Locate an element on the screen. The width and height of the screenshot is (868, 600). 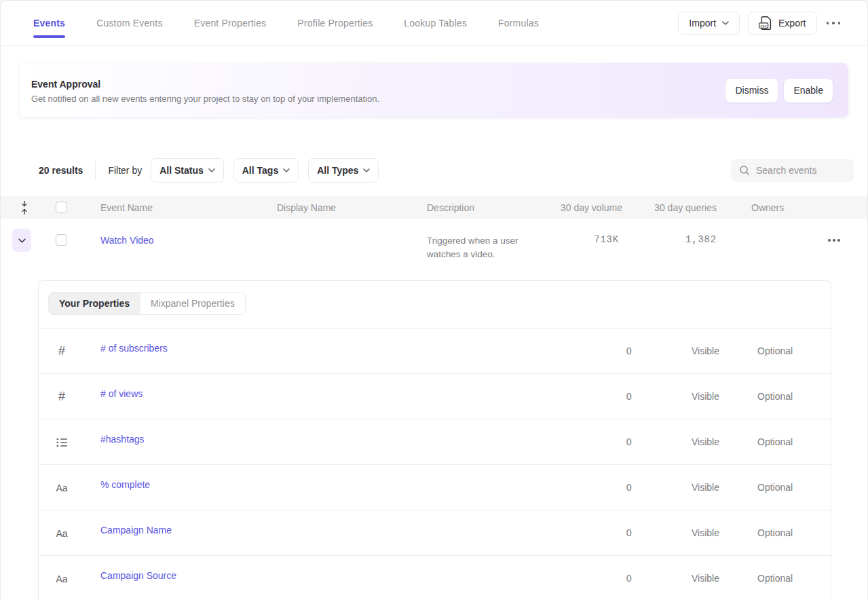
nav-actions: Import csv Export is located at coordinates (760, 23).